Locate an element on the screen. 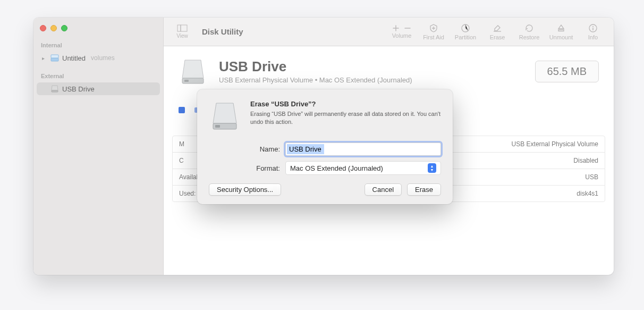 Image resolution: width=644 pixels, height=310 pixels. dialog-drive-icon is located at coordinates (225, 116).